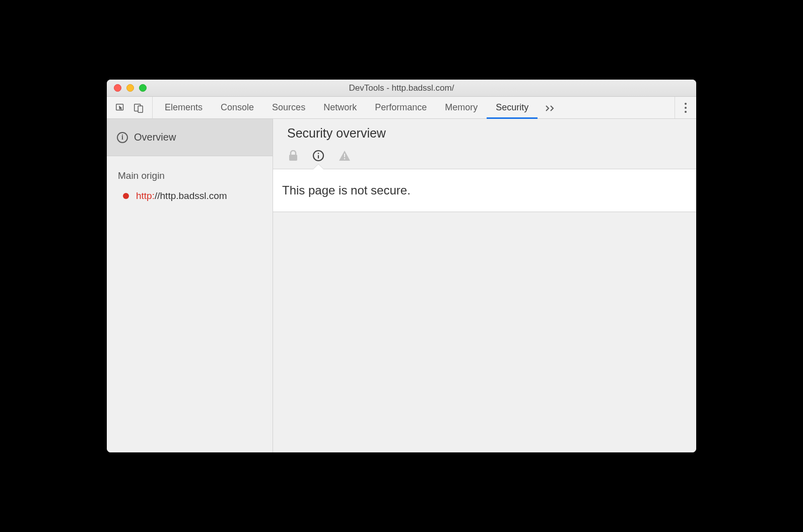 Image resolution: width=803 pixels, height=532 pixels. What do you see at coordinates (191, 195) in the screenshot?
I see `origin-host: //http.badssl.com` at bounding box center [191, 195].